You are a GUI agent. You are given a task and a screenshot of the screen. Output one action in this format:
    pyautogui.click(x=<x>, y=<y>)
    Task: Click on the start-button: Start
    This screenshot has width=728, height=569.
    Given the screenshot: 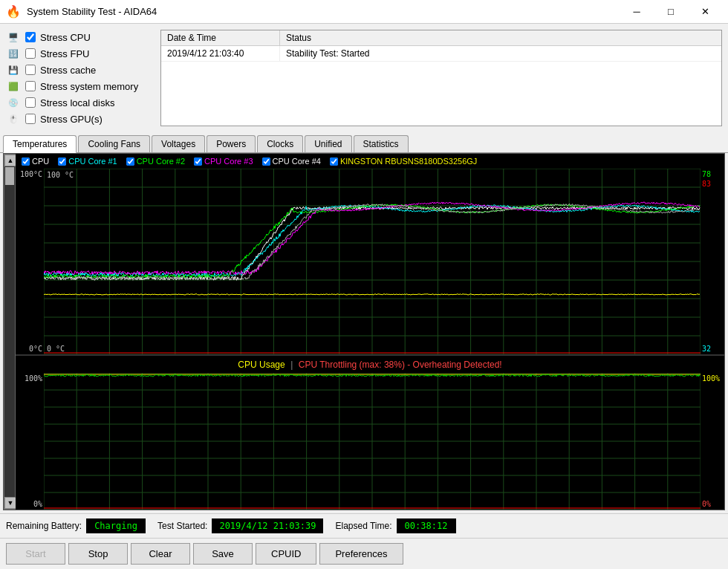 What is the action you would take?
    pyautogui.click(x=36, y=554)
    